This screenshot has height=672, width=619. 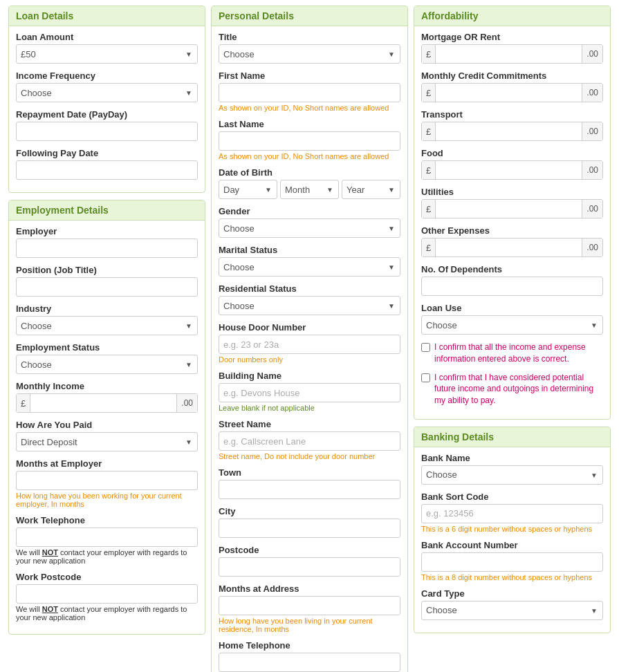 What do you see at coordinates (310, 441) in the screenshot?
I see `street-input` at bounding box center [310, 441].